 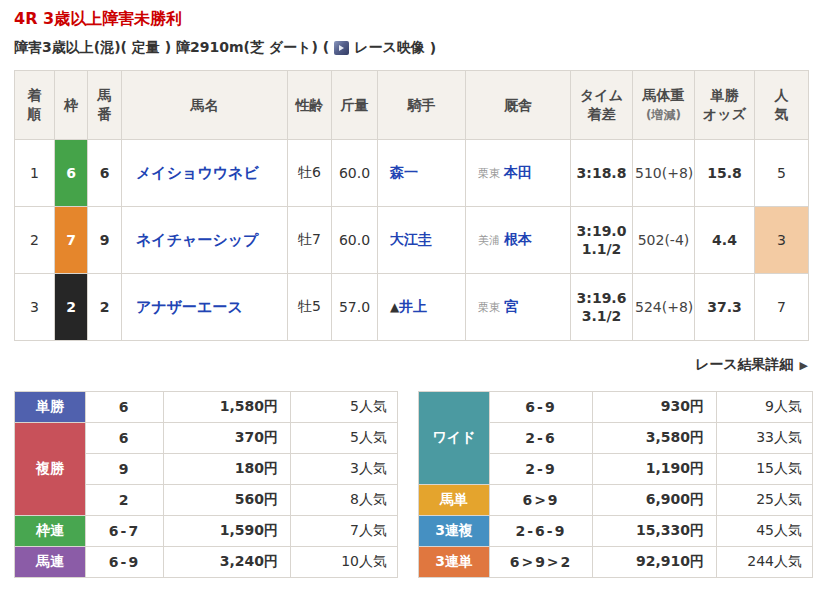 What do you see at coordinates (310, 174) in the screenshot?
I see `sex-age: 牡6` at bounding box center [310, 174].